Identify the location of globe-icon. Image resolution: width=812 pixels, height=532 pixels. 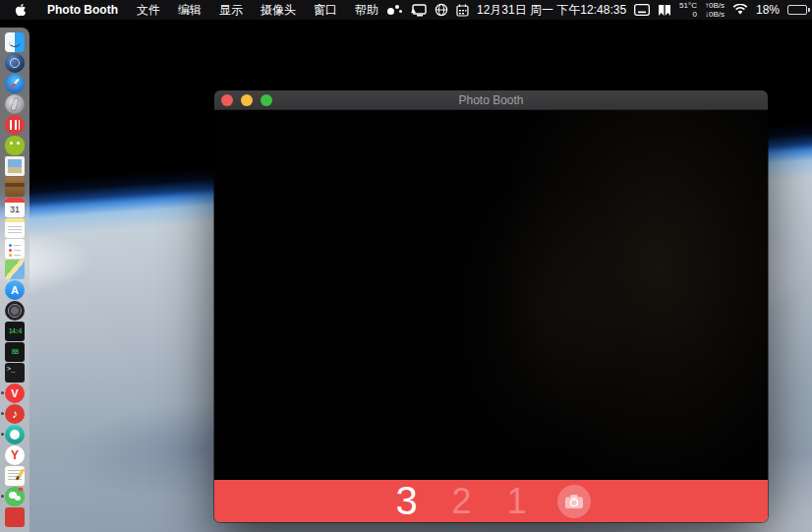
(441, 10).